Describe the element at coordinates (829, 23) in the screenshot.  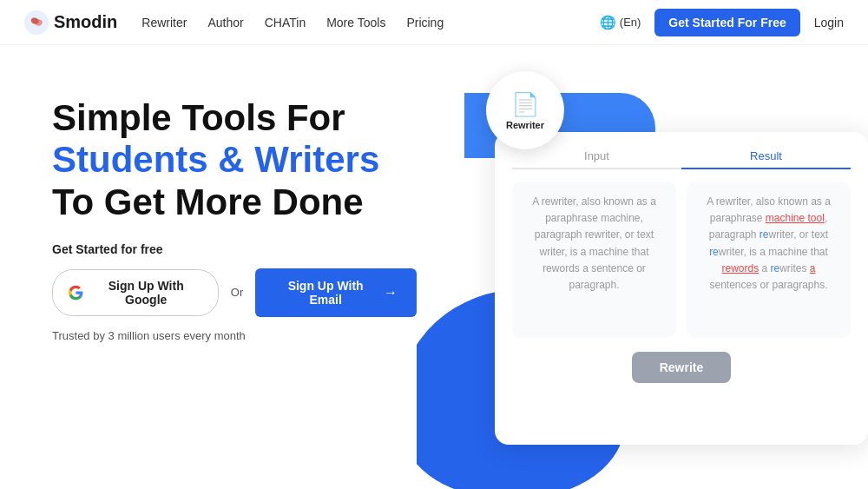
I see `login-link: Login` at that location.